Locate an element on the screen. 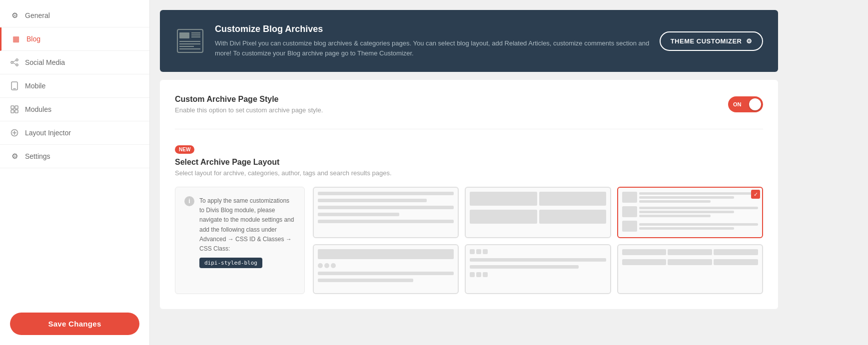 The image size is (868, 345). sidebar-item-label: Social Media is located at coordinates (45, 62).